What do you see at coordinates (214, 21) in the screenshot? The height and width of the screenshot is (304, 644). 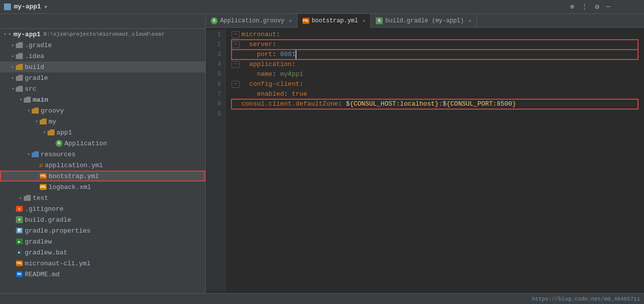 I see `tab-icon-groovy: G` at bounding box center [214, 21].